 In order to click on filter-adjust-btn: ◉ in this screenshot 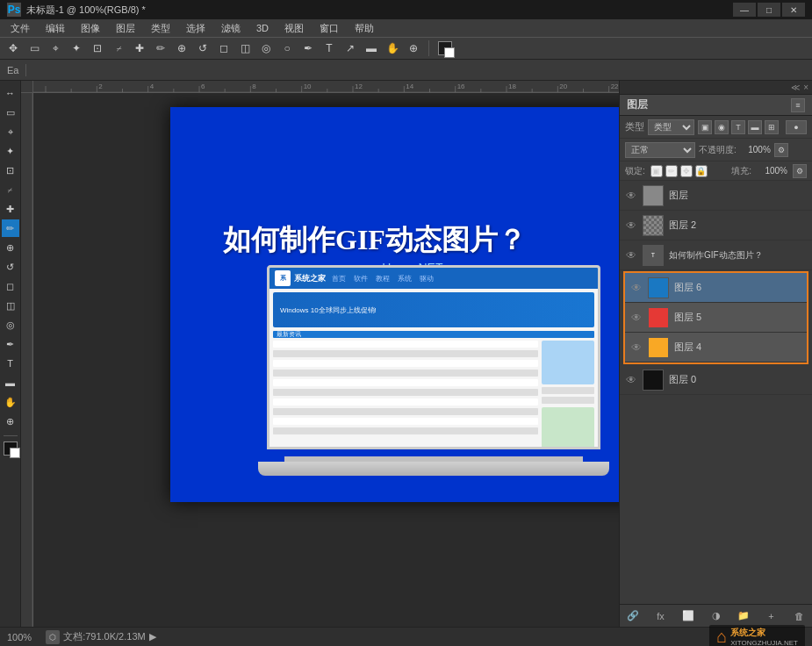, I will do `click(722, 127)`.